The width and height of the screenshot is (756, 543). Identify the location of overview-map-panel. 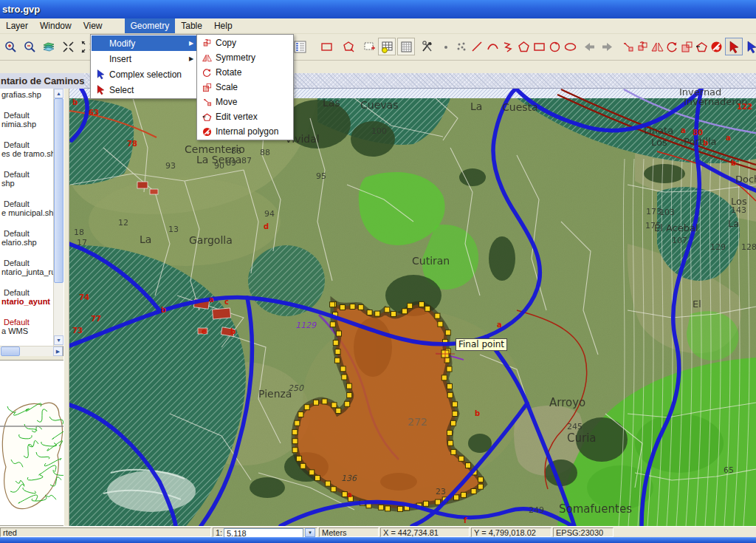
(32, 443).